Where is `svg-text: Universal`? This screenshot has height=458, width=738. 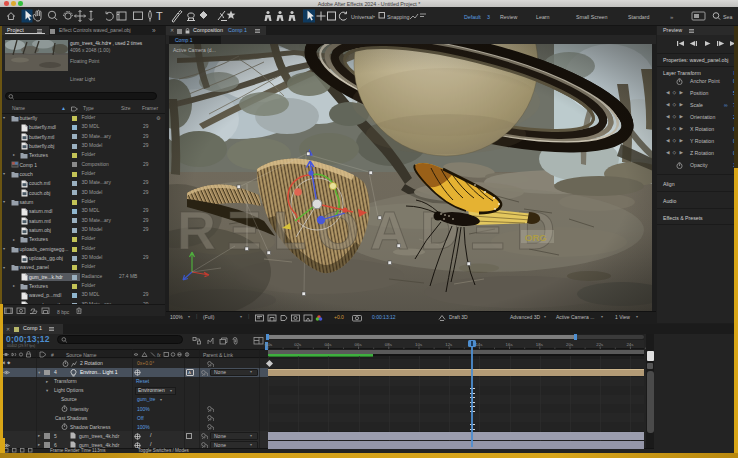 svg-text: Universal is located at coordinates (362, 17).